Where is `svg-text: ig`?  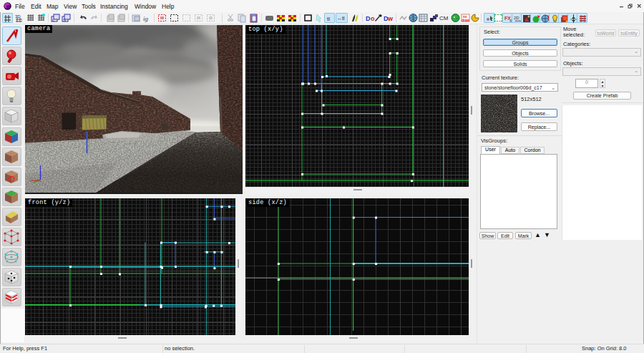 svg-text: ig is located at coordinates (146, 19).